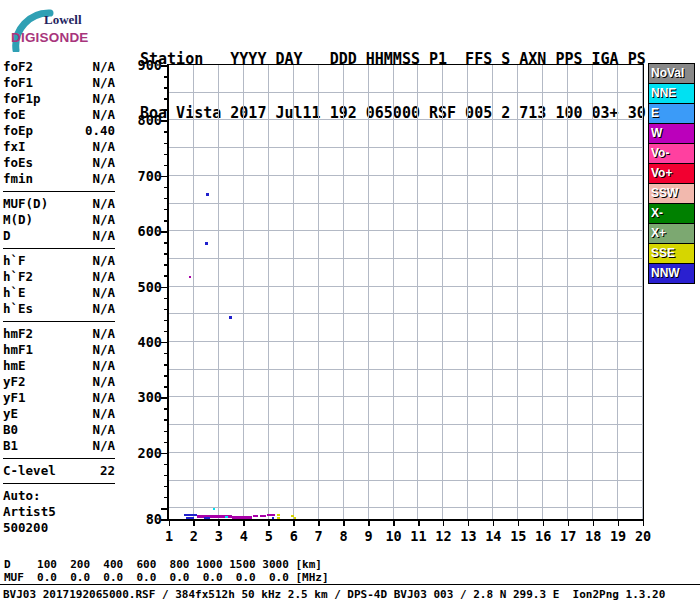 This screenshot has height=600, width=700. Describe the element at coordinates (59, 414) in the screenshot. I see `param-row: yEN/A` at that location.